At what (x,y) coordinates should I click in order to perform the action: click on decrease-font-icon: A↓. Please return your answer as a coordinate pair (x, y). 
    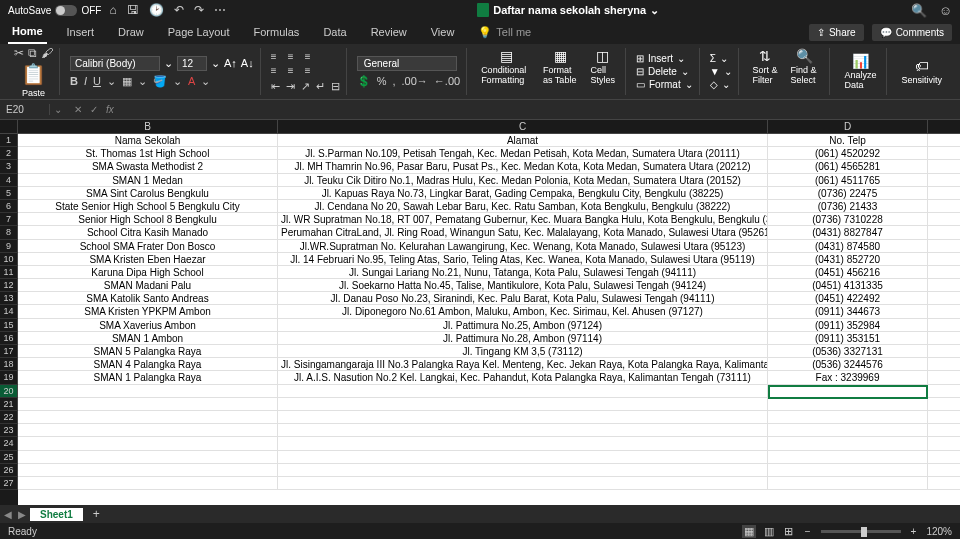
    Looking at the image, I should click on (248, 63).